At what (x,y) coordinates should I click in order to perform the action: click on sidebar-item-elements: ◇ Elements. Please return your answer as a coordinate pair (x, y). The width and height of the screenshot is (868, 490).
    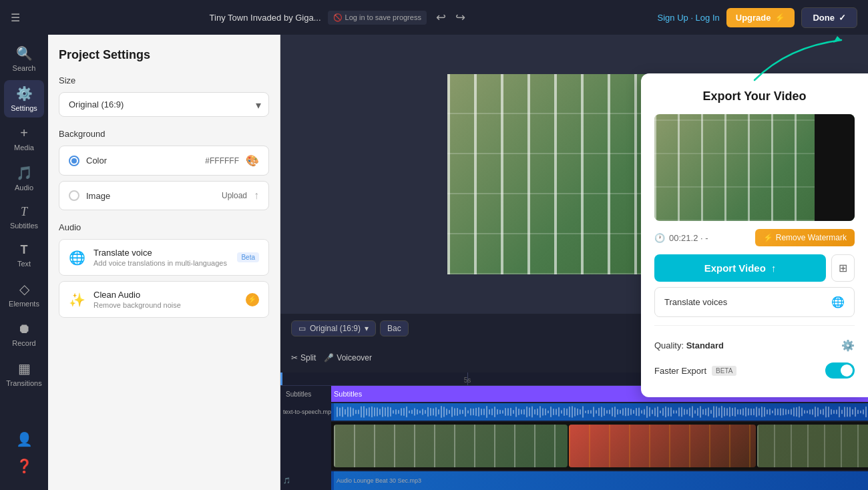
    Looking at the image, I should click on (24, 294).